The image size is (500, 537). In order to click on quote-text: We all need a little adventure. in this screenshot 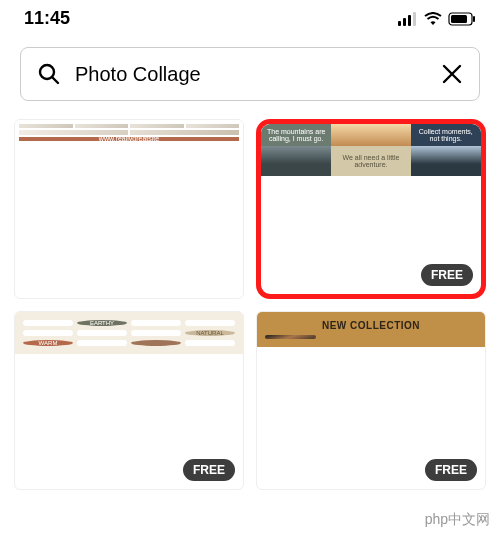, I will do `click(370, 161)`.